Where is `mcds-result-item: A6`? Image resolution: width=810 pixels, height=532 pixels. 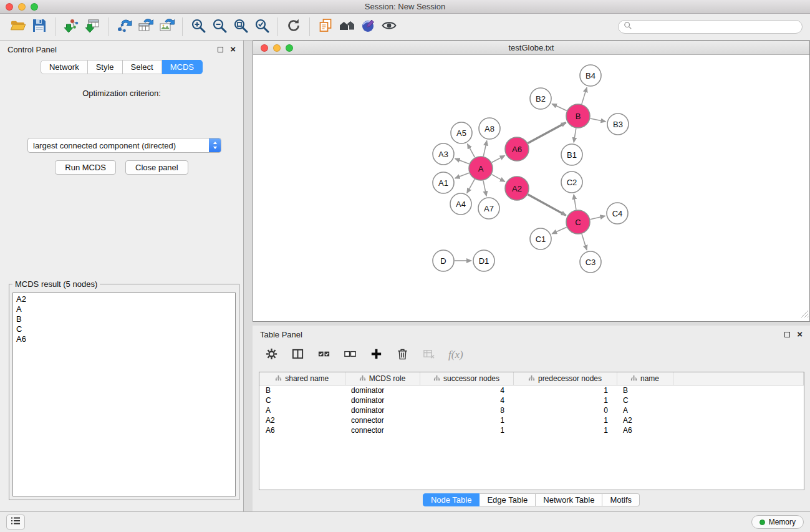
mcds-result-item: A6 is located at coordinates (124, 339).